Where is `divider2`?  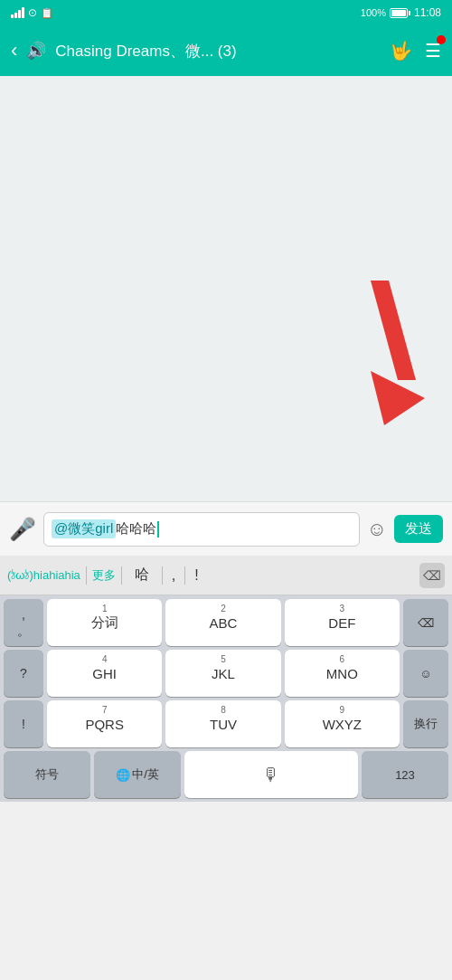
divider2 is located at coordinates (121, 576).